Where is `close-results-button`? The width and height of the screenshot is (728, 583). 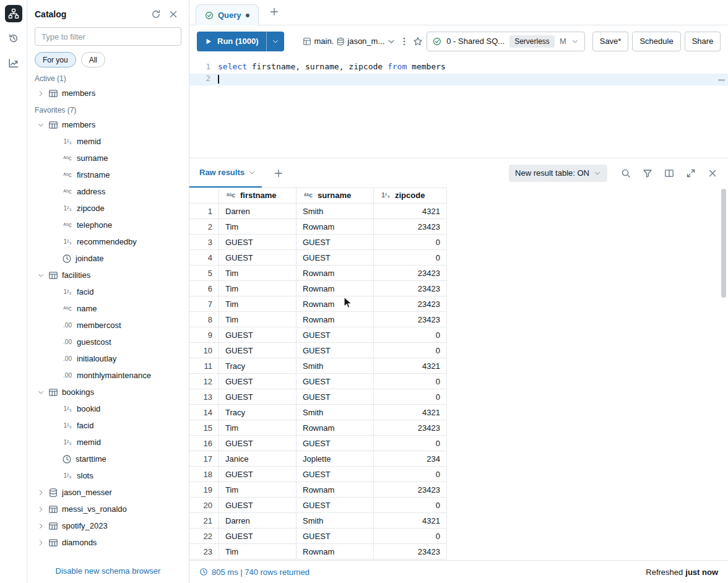
close-results-button is located at coordinates (713, 173).